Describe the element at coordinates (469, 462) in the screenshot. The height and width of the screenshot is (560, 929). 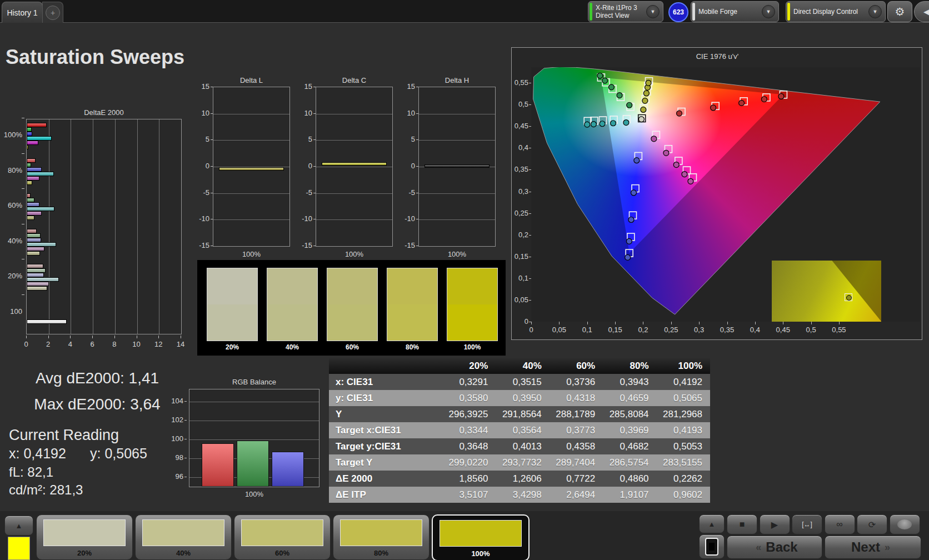
I see `table-cell: 299,0220` at that location.